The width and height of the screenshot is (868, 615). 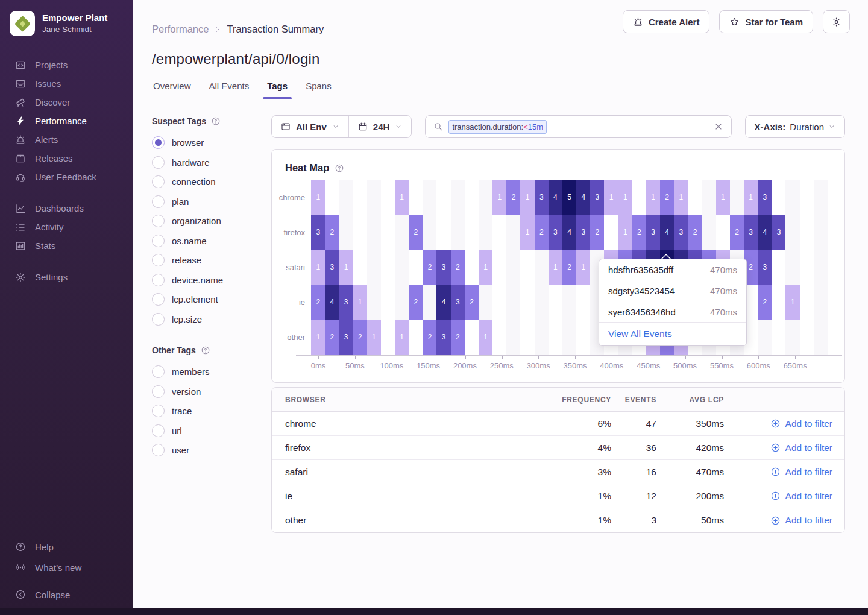 What do you see at coordinates (212, 371) in the screenshot?
I see `tag-radio-members: members` at bounding box center [212, 371].